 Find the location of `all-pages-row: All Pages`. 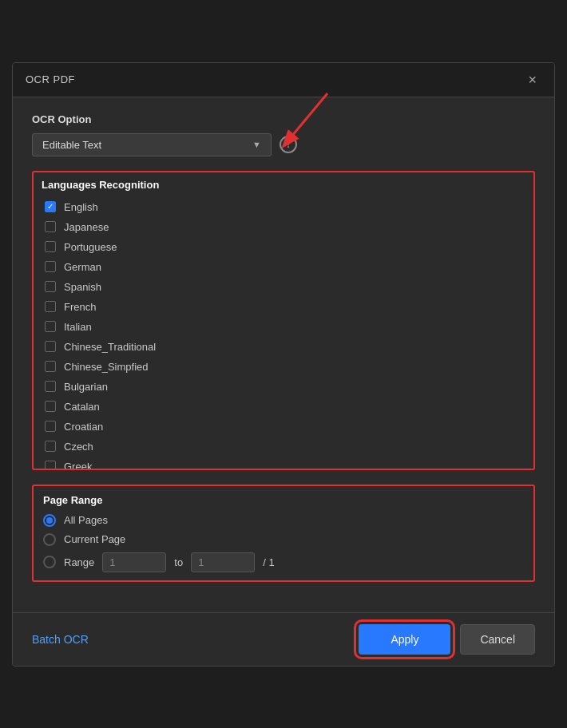

all-pages-row: All Pages is located at coordinates (284, 520).